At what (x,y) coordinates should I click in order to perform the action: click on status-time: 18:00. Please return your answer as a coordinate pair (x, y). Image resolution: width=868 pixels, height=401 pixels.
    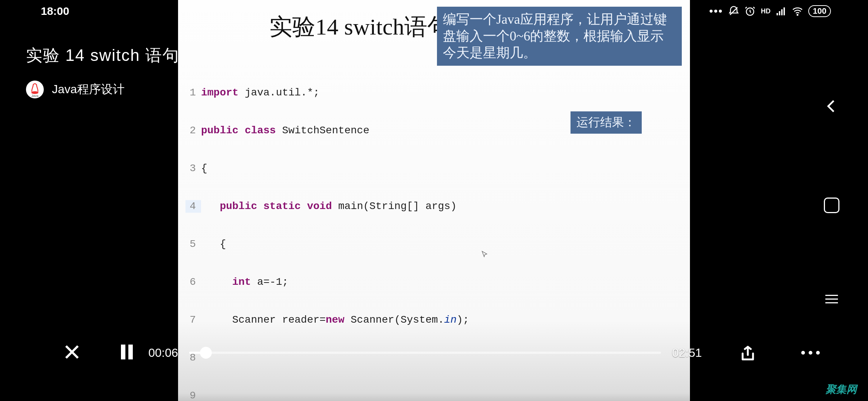
    Looking at the image, I should click on (55, 11).